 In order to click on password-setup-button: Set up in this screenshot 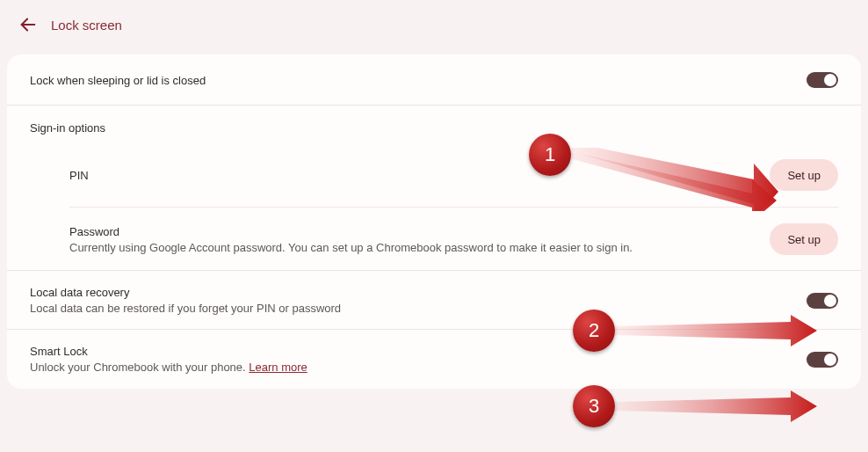, I will do `click(804, 239)`.